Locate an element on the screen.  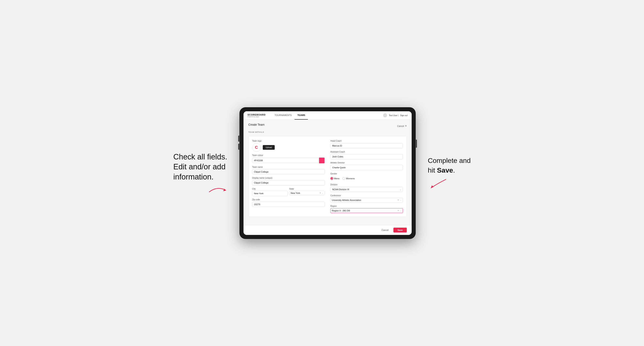
color-input-row is located at coordinates (288, 161).